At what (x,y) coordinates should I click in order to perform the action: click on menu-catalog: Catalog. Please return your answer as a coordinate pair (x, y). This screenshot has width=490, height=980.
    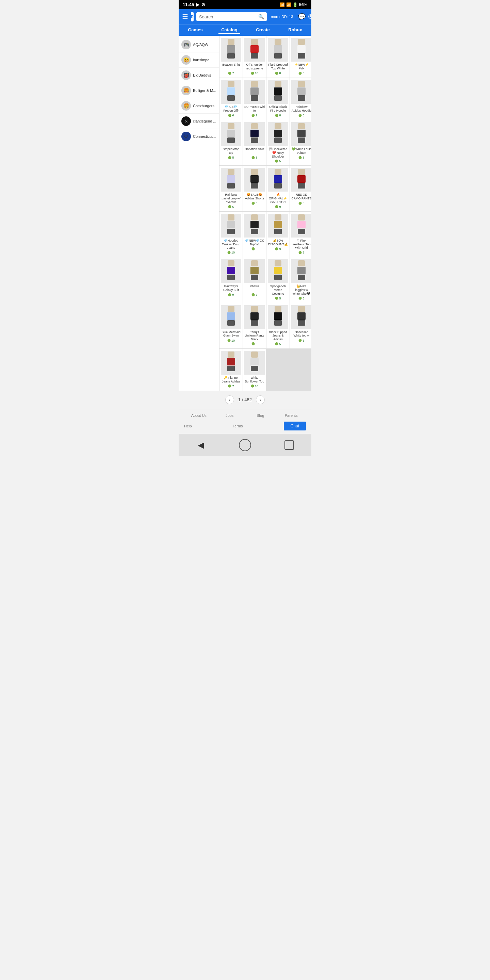
    Looking at the image, I should click on (229, 30).